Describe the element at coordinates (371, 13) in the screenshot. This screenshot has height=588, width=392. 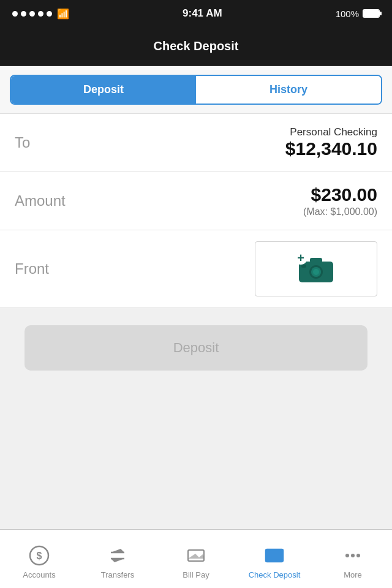
I see `battery-icon` at that location.